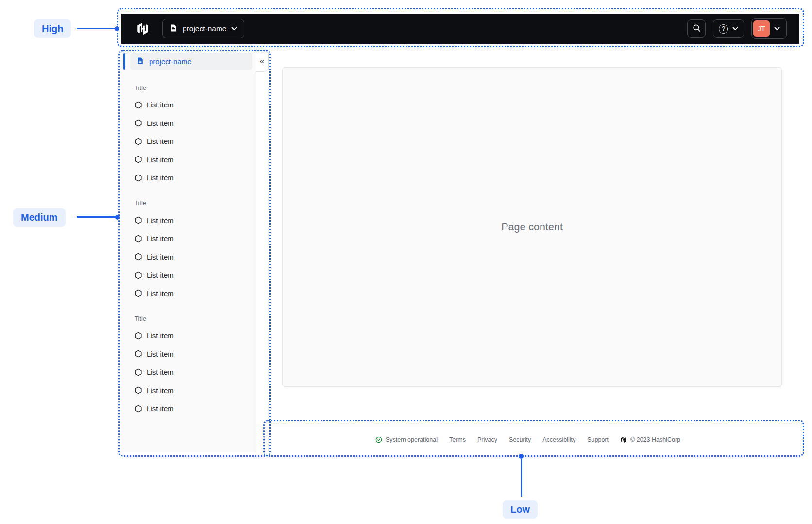  I want to click on collapse-icon: «, so click(262, 61).